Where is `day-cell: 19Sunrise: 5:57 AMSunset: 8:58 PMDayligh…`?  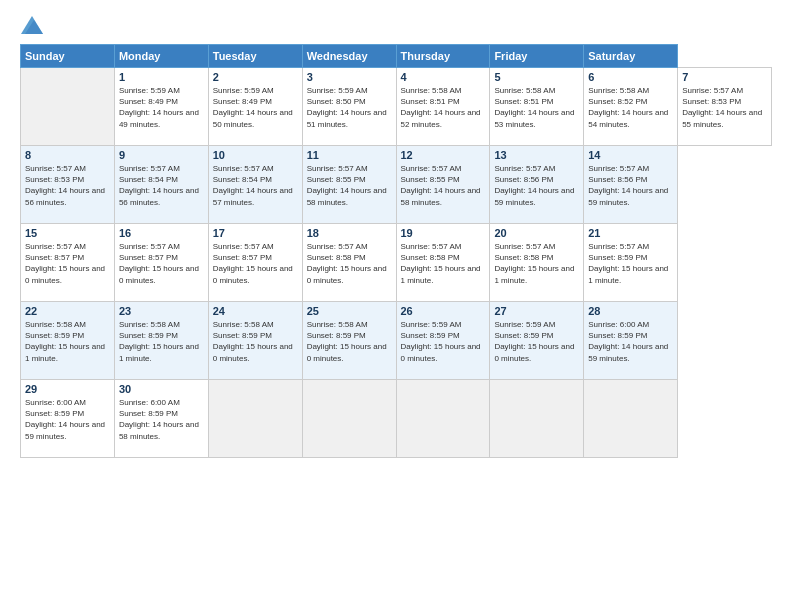 day-cell: 19Sunrise: 5:57 AMSunset: 8:58 PMDayligh… is located at coordinates (443, 263).